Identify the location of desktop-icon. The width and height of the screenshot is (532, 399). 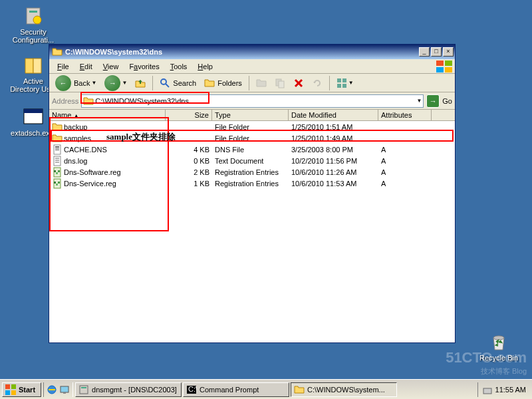
(65, 390).